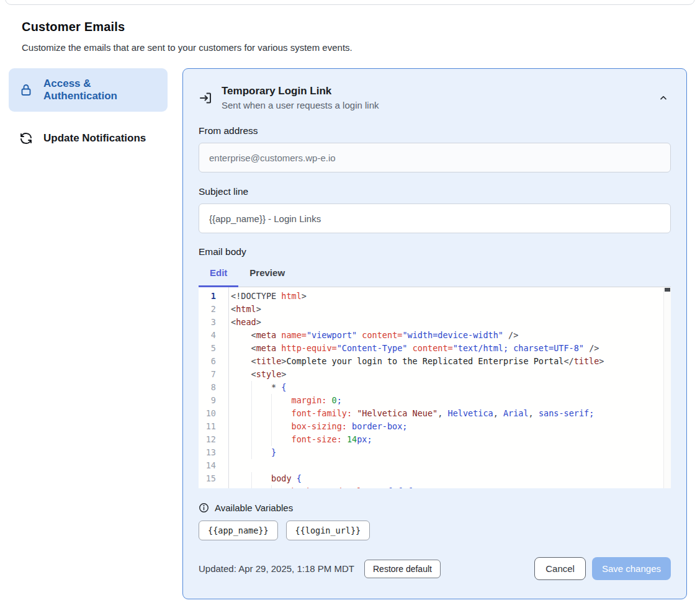 The width and height of the screenshot is (700, 608). Describe the element at coordinates (350, 47) in the screenshot. I see `page-subtitle: Customize the emails that are sent to yo…` at that location.